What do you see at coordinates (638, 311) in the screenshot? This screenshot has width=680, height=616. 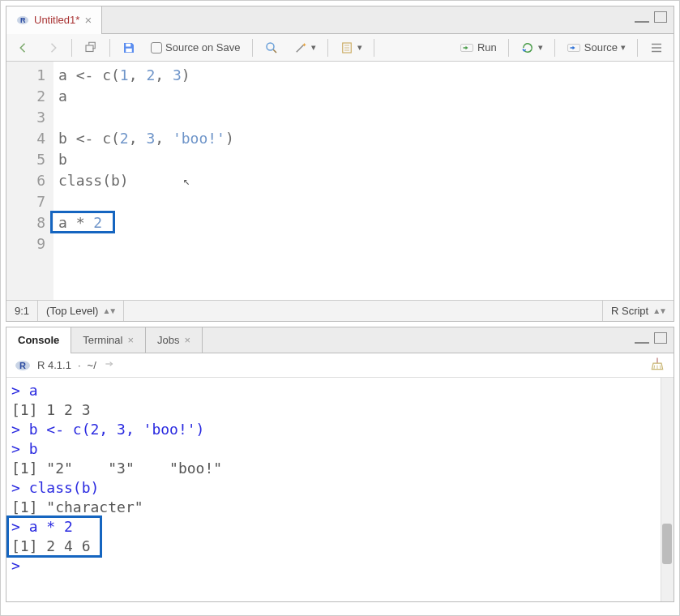 I see `language-selector: R Script▲▼` at bounding box center [638, 311].